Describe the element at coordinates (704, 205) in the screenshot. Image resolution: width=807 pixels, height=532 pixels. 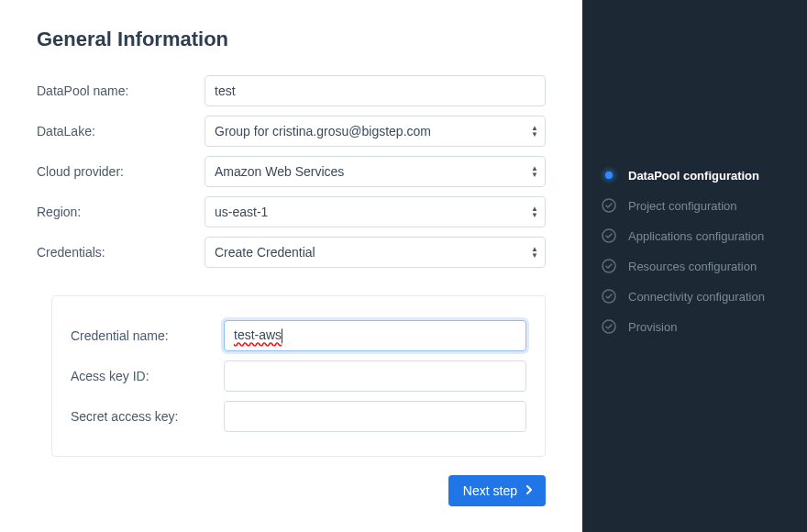
I see `step-project-configuration: Project configuration` at that location.